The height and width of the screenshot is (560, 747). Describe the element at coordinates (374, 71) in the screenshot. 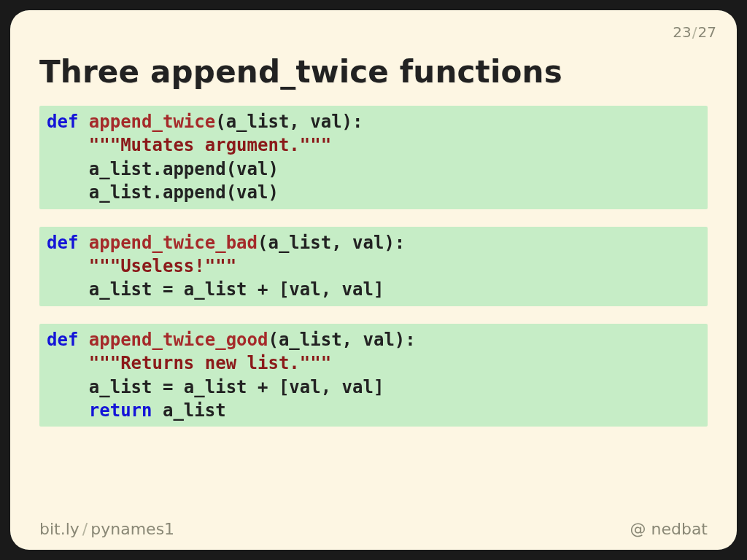

I see `slide-title: Three append_twice functions` at that location.